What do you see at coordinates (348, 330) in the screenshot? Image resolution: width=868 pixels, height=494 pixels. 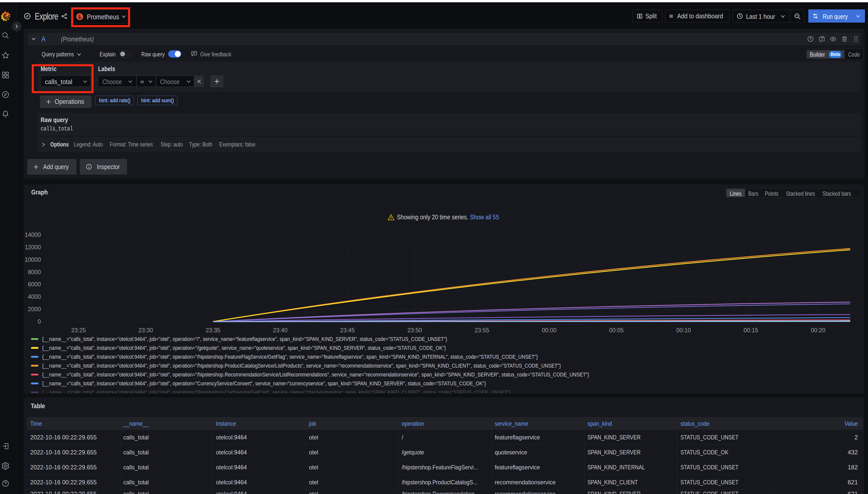 I see `svg-text: 23:45` at bounding box center [348, 330].